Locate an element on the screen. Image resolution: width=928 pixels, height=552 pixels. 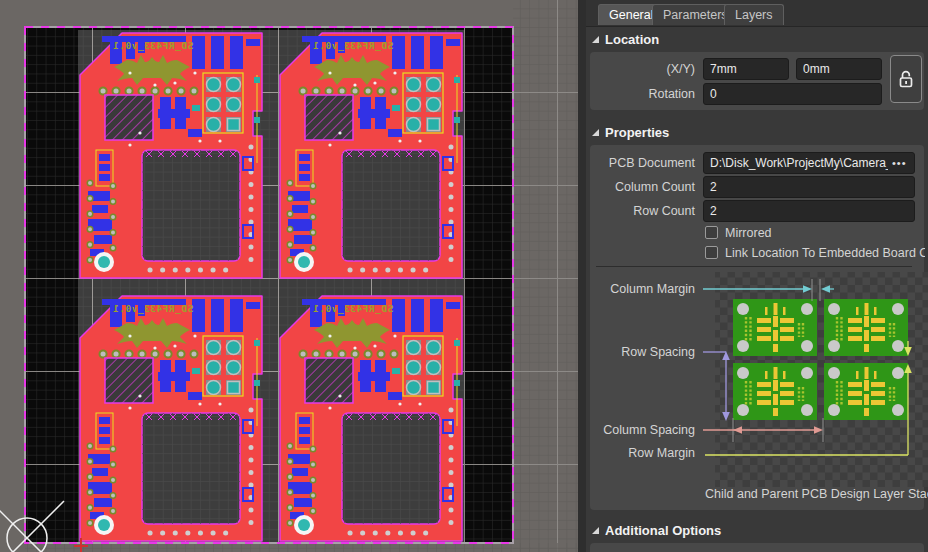
x-input is located at coordinates (746, 69).